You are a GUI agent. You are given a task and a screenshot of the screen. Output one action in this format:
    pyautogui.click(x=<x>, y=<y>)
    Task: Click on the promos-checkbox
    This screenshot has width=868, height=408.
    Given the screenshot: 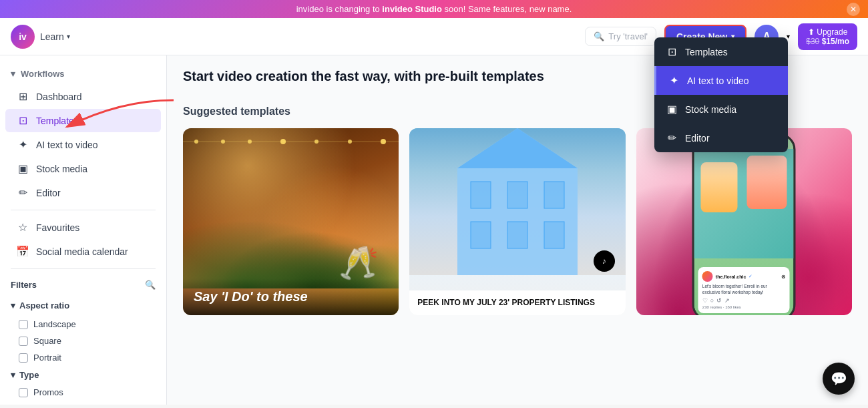 What is the action you would take?
    pyautogui.click(x=23, y=393)
    